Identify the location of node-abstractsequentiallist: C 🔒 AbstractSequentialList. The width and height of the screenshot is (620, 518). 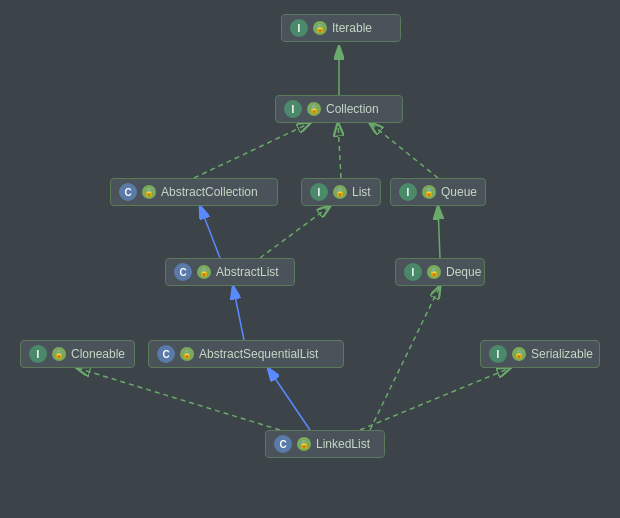
(246, 354).